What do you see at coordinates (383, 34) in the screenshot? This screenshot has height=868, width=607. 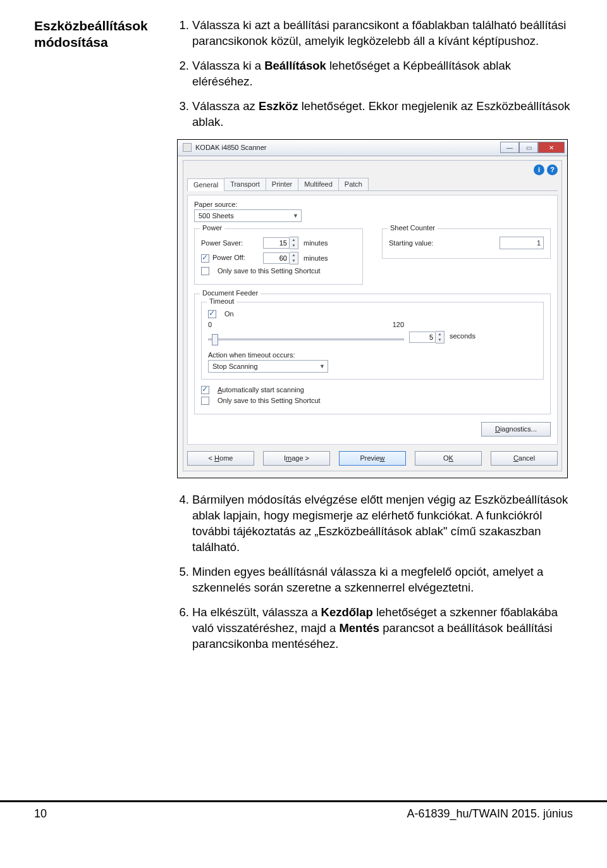 I see `step-1: Válassza ki azt a beállítási parancsikon…` at bounding box center [383, 34].